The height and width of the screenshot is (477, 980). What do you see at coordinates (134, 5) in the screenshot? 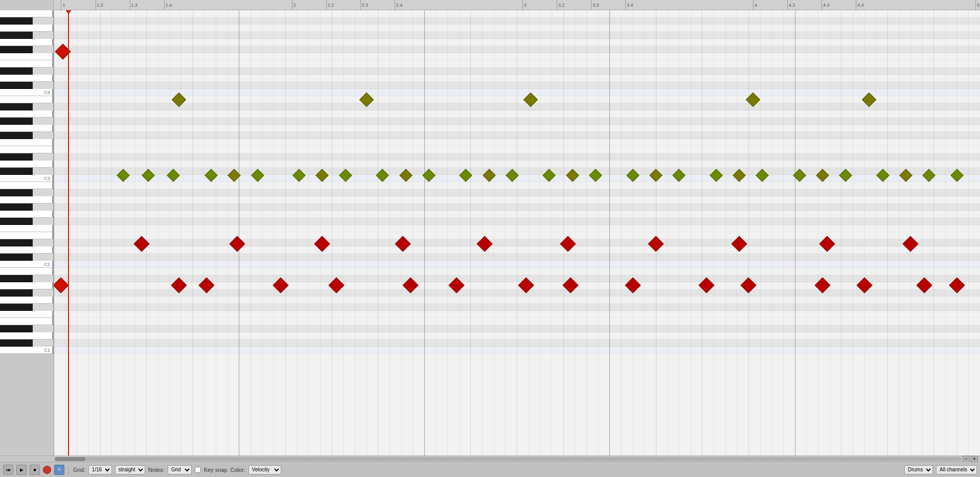
I see `ruler-mark: 1.3` at bounding box center [134, 5].